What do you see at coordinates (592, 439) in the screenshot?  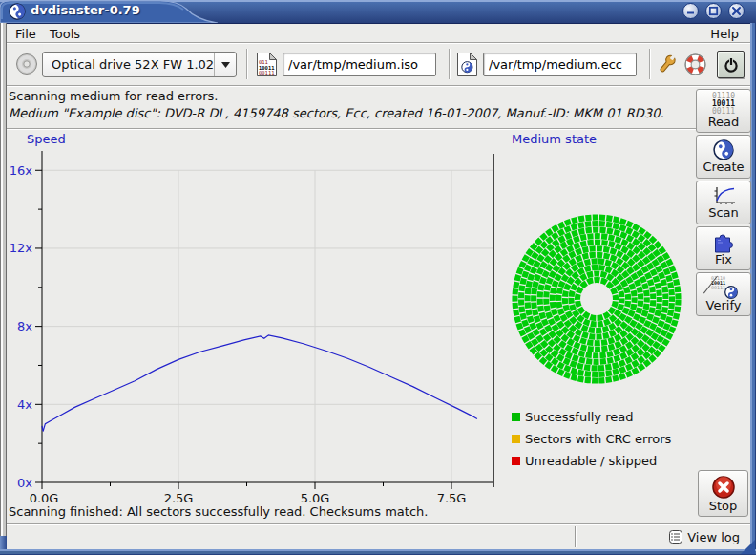 I see `medium-state-legend: Successfully read Sectors with CRC error…` at bounding box center [592, 439].